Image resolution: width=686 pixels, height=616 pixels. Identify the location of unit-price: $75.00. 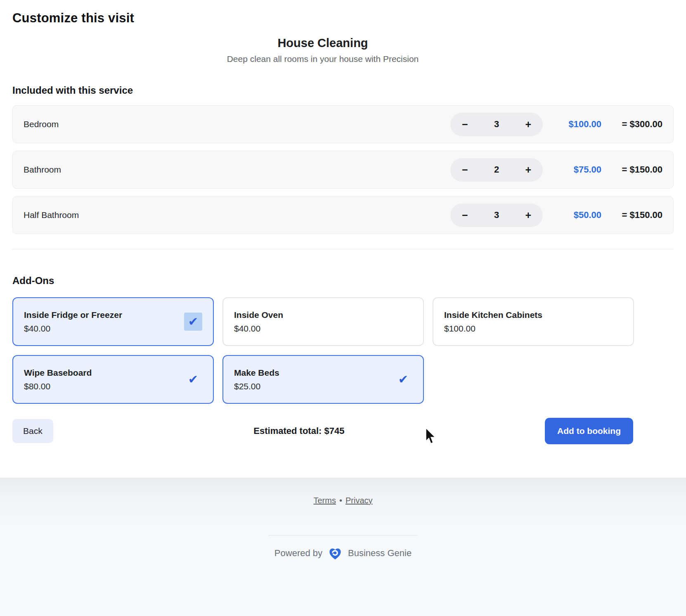
(577, 170).